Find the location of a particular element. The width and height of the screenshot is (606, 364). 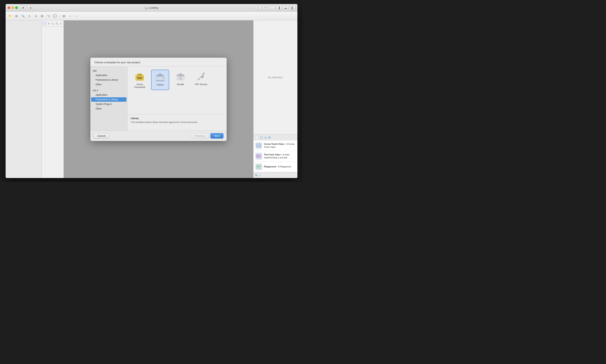

table-icon: ⊞ is located at coordinates (42, 16).